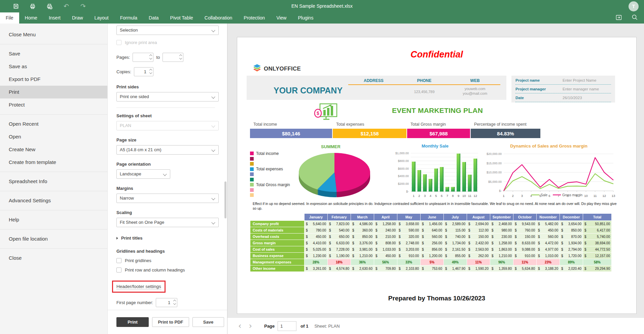 The width and height of the screenshot is (644, 334). What do you see at coordinates (208, 322) in the screenshot?
I see `save-button: Save` at bounding box center [208, 322].